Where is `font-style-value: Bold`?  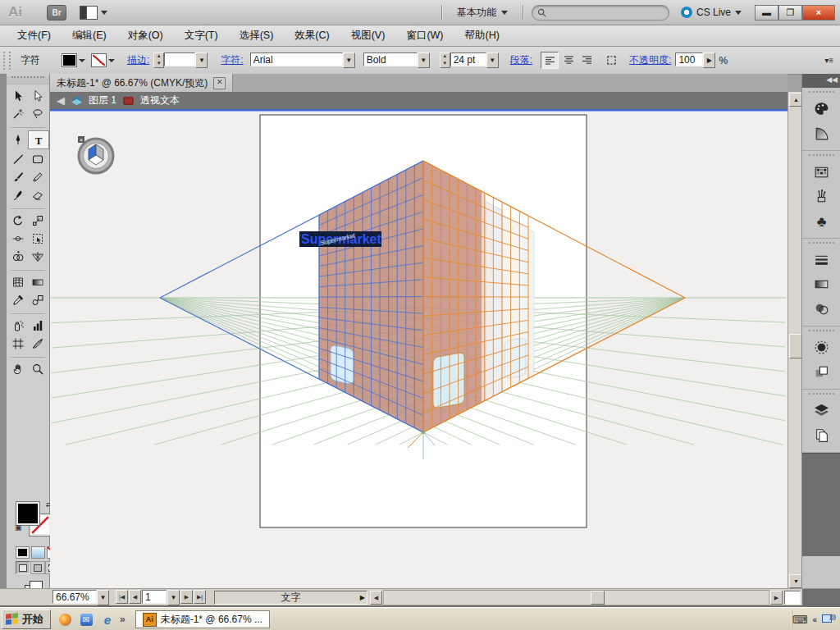
font-style-value: Bold is located at coordinates (390, 59).